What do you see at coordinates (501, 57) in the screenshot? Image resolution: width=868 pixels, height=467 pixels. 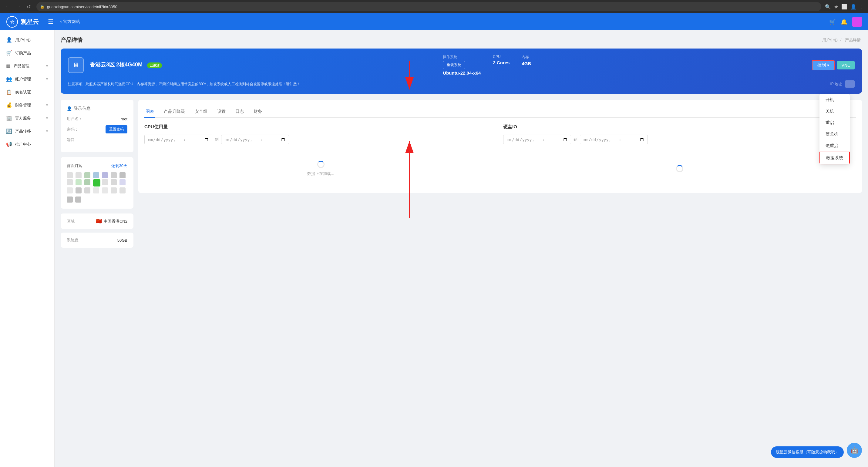 I see `cpu-label: CPU` at bounding box center [501, 57].